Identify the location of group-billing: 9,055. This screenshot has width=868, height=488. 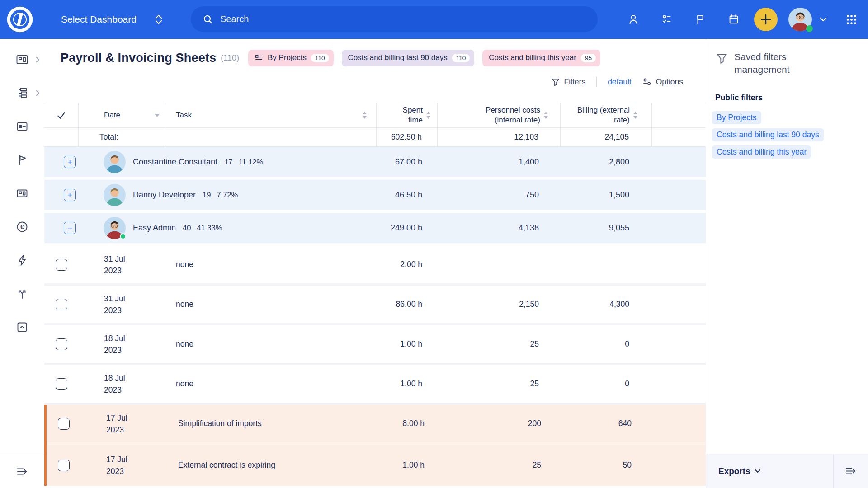
(606, 228).